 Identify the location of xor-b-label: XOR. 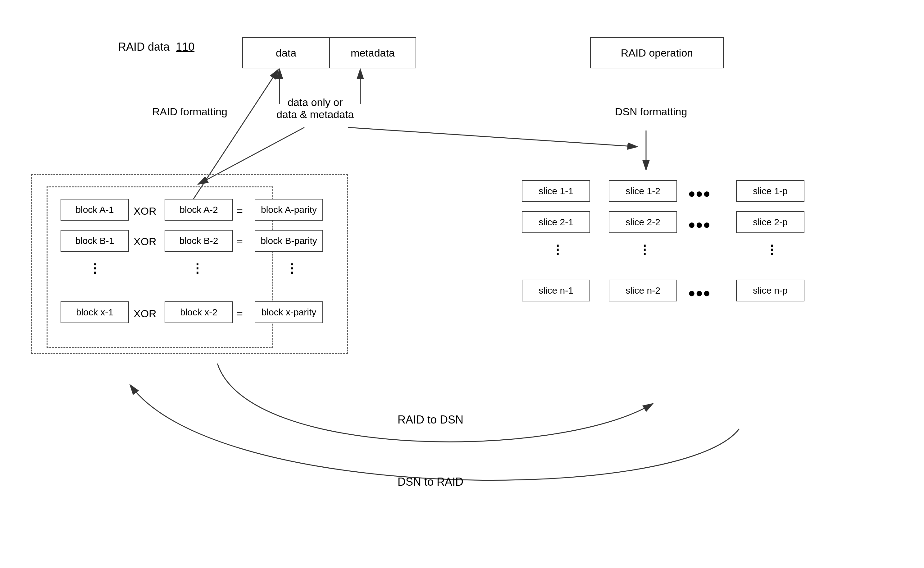
(145, 242).